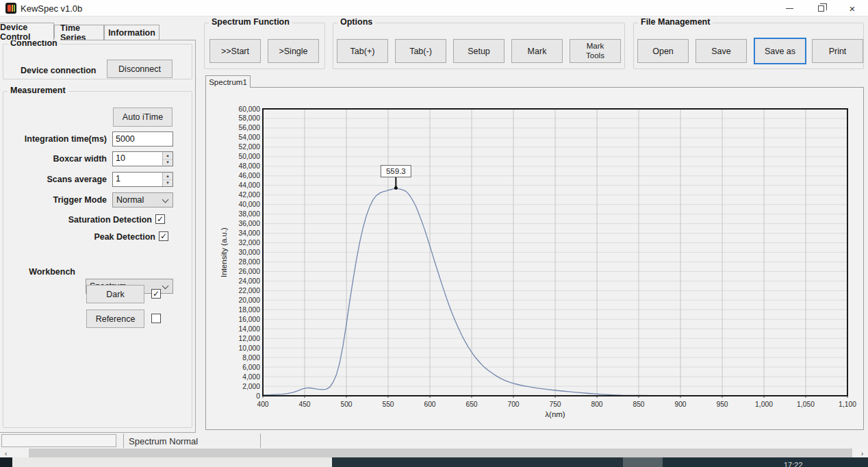 This screenshot has width=868, height=467. Describe the element at coordinates (251, 357) in the screenshot. I see `svg-text: 8,000` at that location.